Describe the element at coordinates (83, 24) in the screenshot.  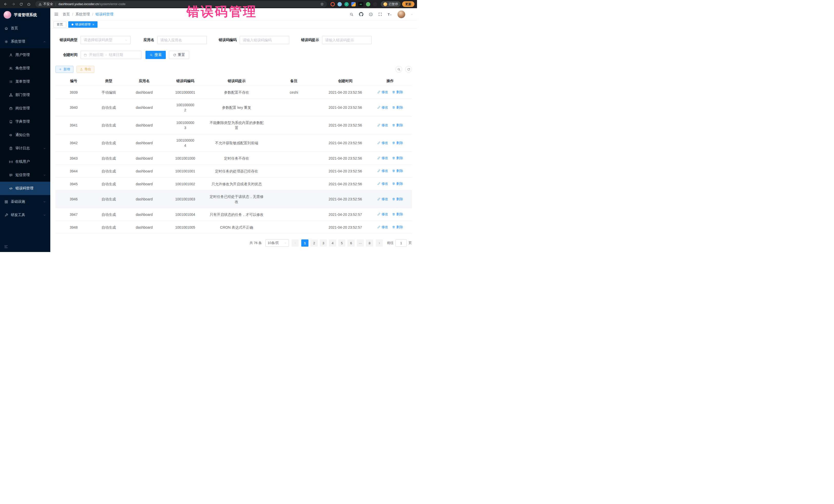
I see `tab-error-code: 错误码管理 ×` at that location.